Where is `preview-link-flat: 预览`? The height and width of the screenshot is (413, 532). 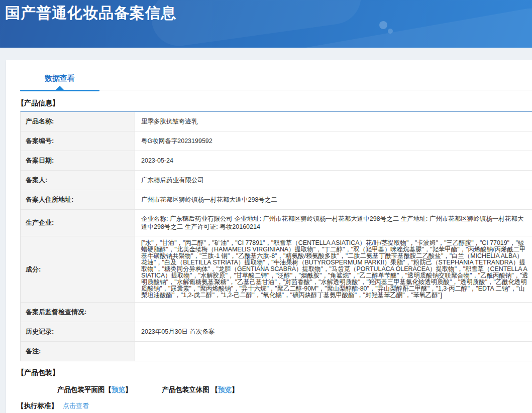 preview-link-flat: 预览 is located at coordinates (119, 389).